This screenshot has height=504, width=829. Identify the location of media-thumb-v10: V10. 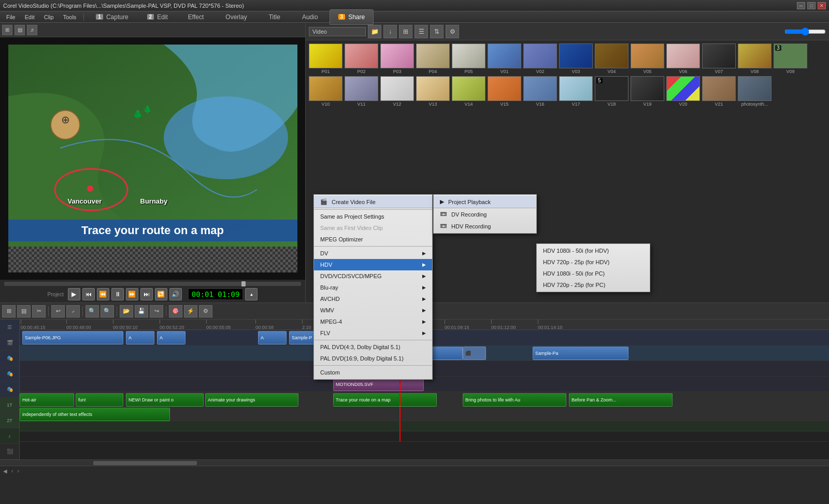
(325, 91).